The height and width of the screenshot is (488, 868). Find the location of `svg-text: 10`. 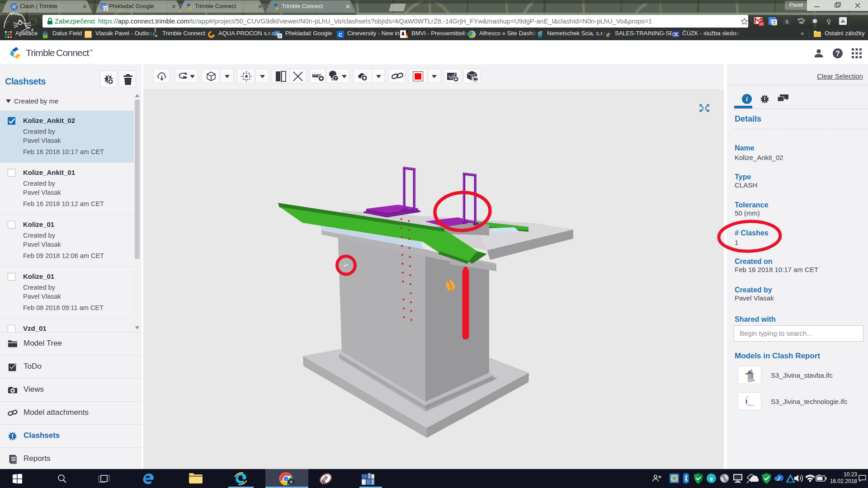

svg-text: 10 is located at coordinates (761, 24).